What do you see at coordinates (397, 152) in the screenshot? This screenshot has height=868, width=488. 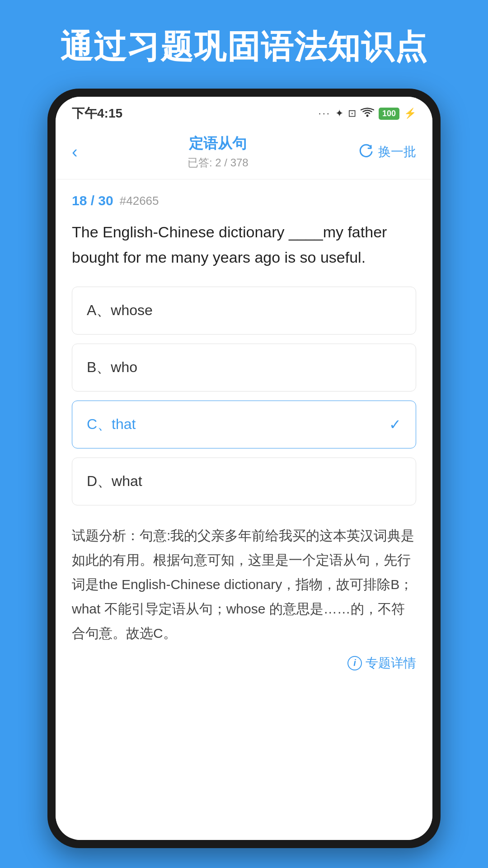 I see `refresh-label: 换一批` at bounding box center [397, 152].